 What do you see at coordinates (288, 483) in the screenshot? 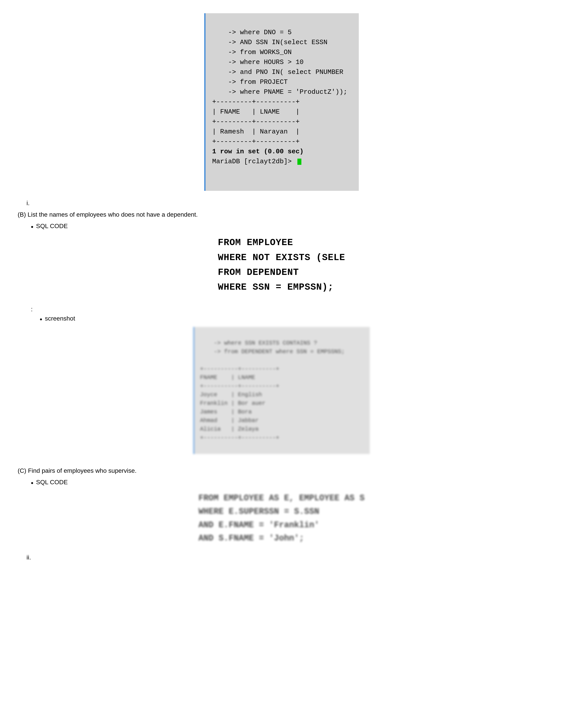
I see `section-c-bullet: • SQL CODE` at bounding box center [288, 483].